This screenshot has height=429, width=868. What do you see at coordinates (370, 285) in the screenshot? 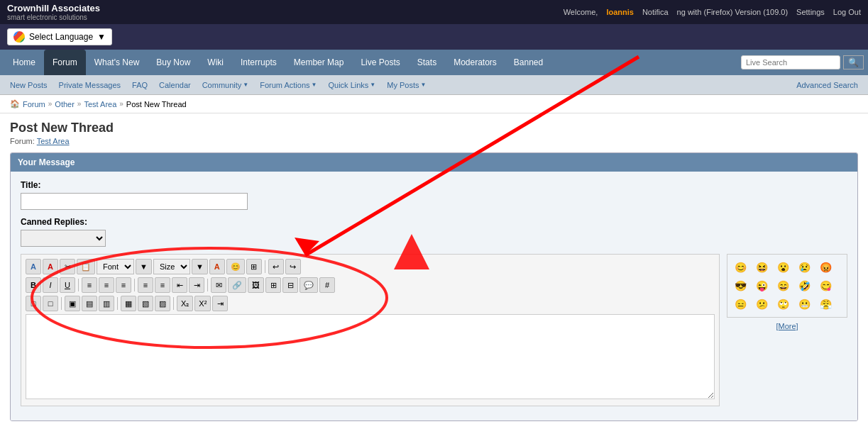
I see `toolbar-row-2: B I U ≡ ≡ ≡ ≡ ≡ ⇤ ⇥` at bounding box center [370, 285].